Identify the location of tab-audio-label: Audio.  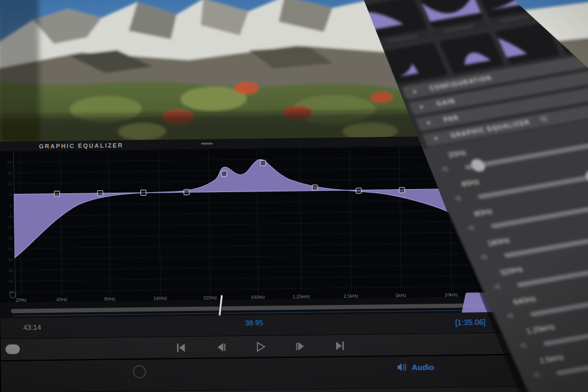
(422, 367).